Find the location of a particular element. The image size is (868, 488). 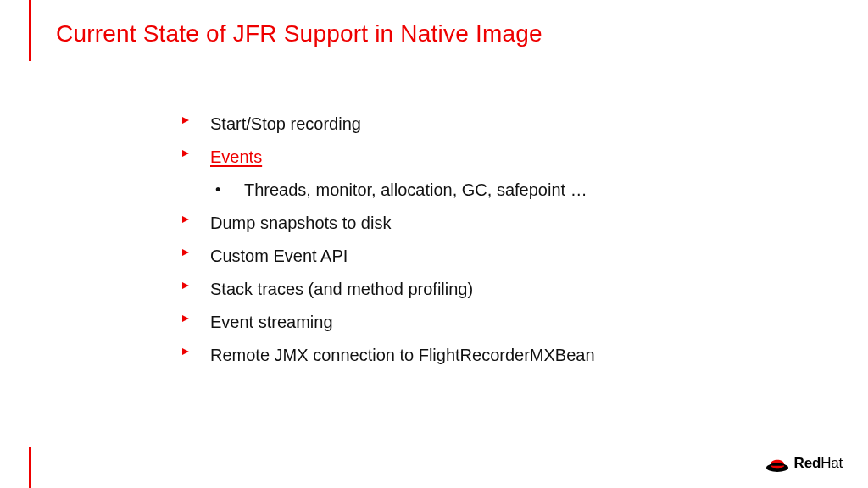

list-item: Stack traces (and method profiling) is located at coordinates (478, 290).